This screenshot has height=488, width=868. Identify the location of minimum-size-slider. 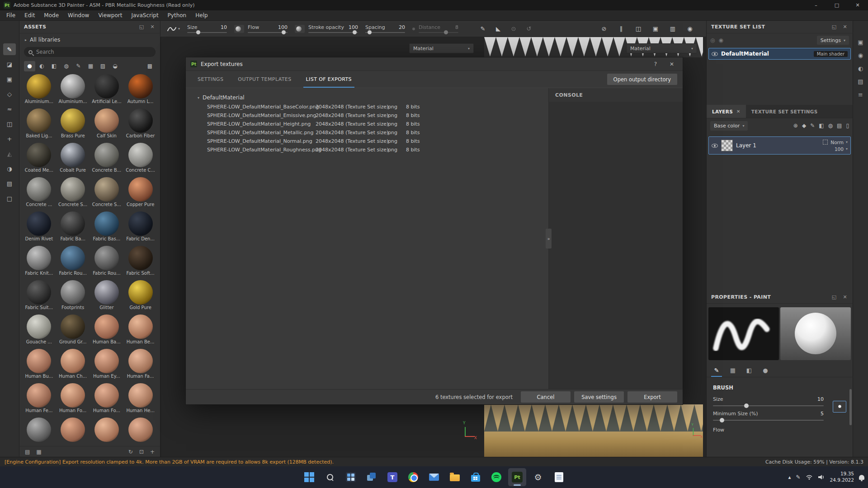
(769, 420).